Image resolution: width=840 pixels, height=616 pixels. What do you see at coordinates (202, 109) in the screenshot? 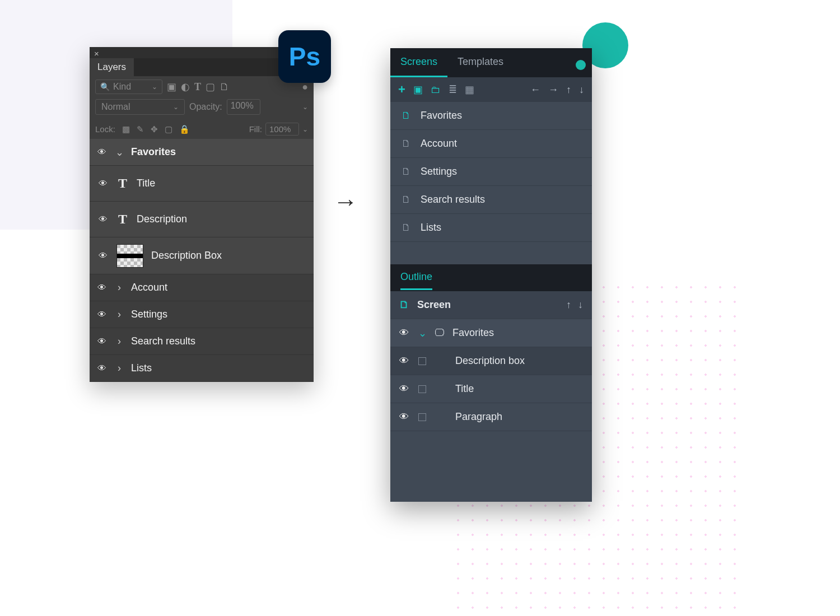
I see `blend-row: Normal ⌄ Opacity: 100% ⌄` at bounding box center [202, 109].